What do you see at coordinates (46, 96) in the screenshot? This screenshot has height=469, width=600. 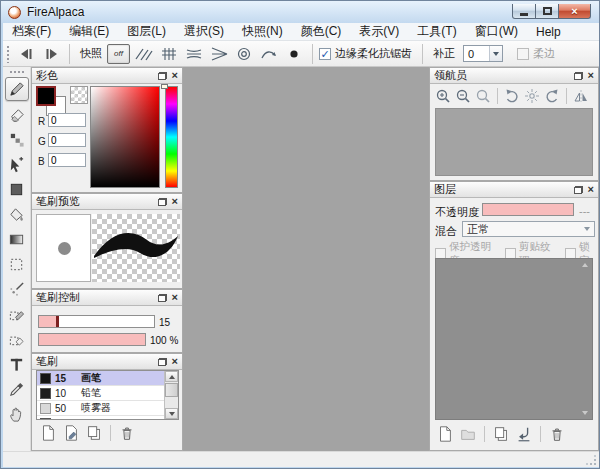 I see `foreground-color-swatch` at bounding box center [46, 96].